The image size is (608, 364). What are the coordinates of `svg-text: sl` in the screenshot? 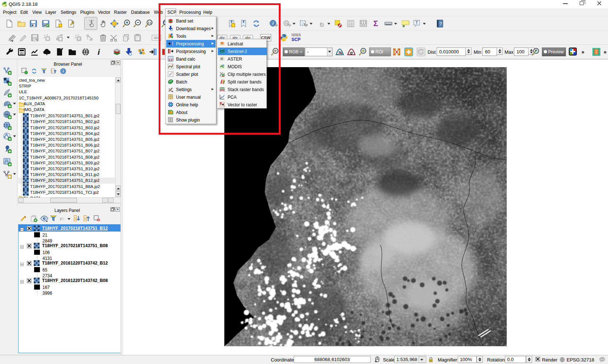 It's located at (7, 115).